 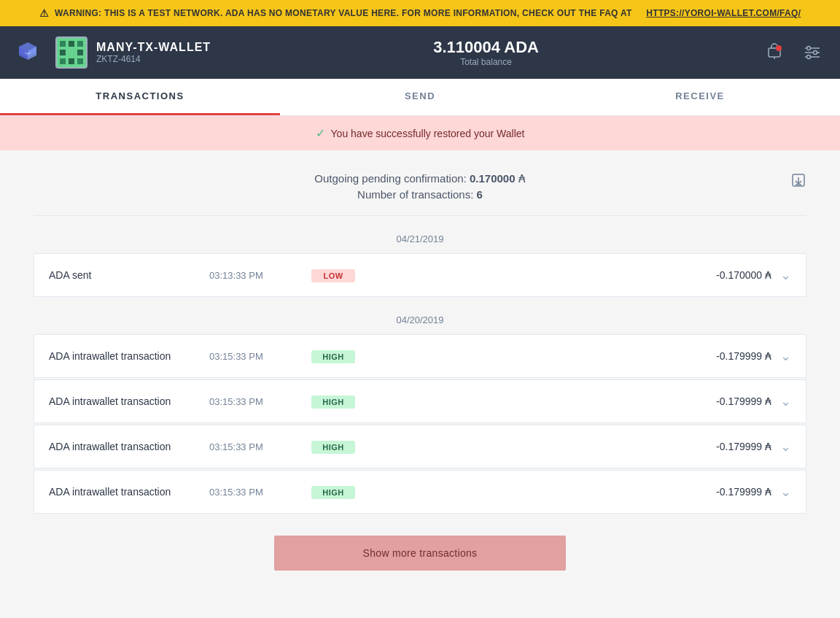 What do you see at coordinates (420, 239) in the screenshot?
I see `date-group-1: 04/21/2019` at bounding box center [420, 239].